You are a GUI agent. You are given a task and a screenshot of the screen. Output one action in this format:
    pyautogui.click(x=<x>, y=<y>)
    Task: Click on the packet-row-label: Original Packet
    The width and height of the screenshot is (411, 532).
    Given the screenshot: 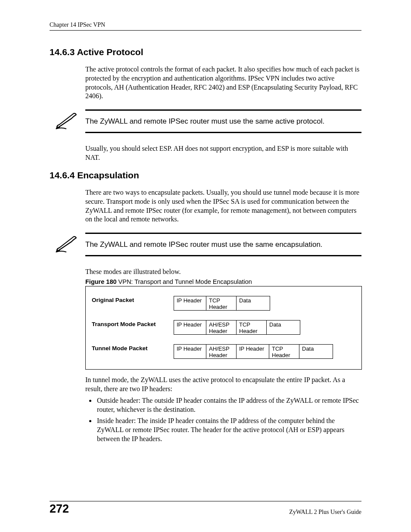 What is the action you would take?
    pyautogui.click(x=133, y=300)
    